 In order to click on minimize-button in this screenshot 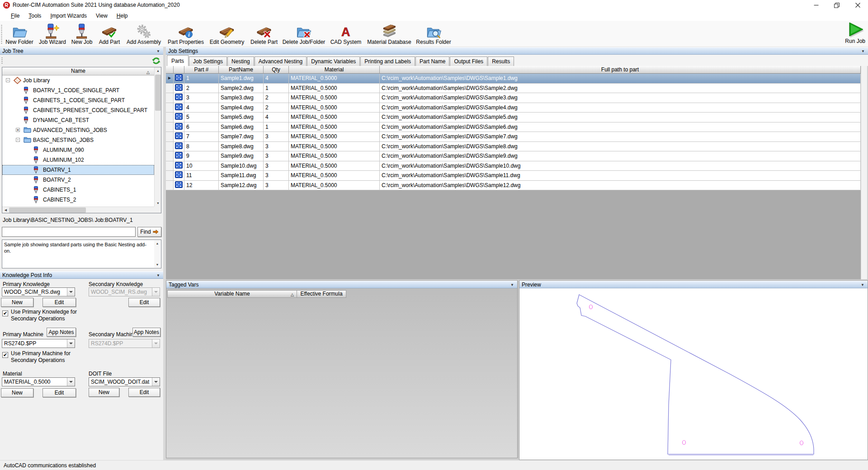, I will do `click(816, 5)`.